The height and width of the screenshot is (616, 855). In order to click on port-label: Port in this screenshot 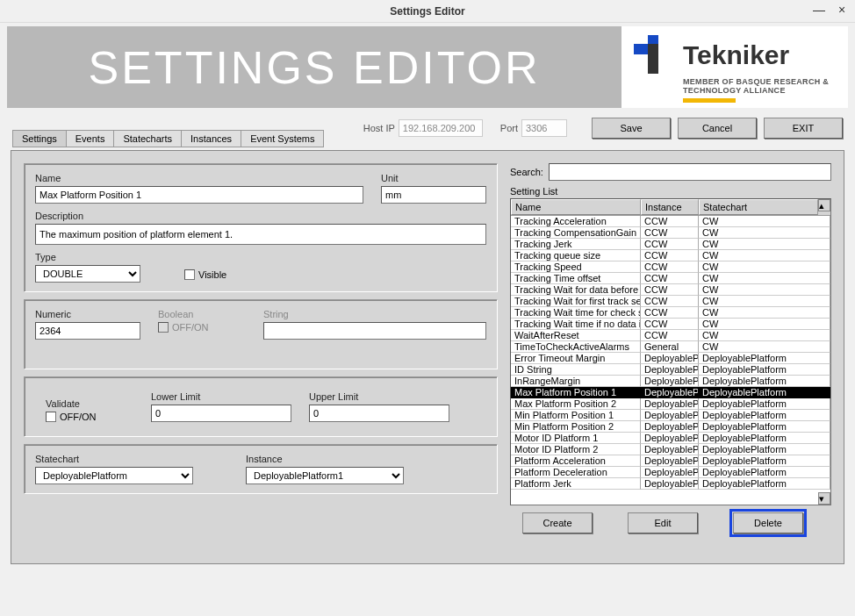, I will do `click(509, 128)`.